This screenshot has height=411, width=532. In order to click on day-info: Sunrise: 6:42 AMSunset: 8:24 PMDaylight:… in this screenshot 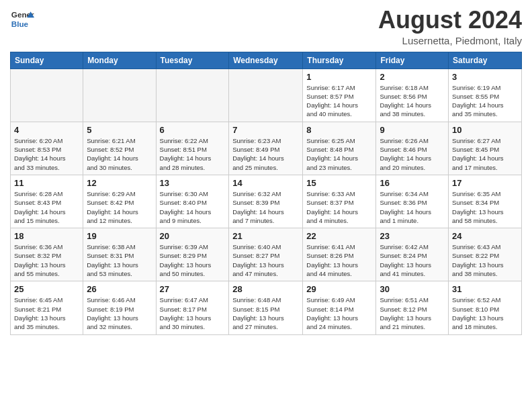, I will do `click(412, 261)`.